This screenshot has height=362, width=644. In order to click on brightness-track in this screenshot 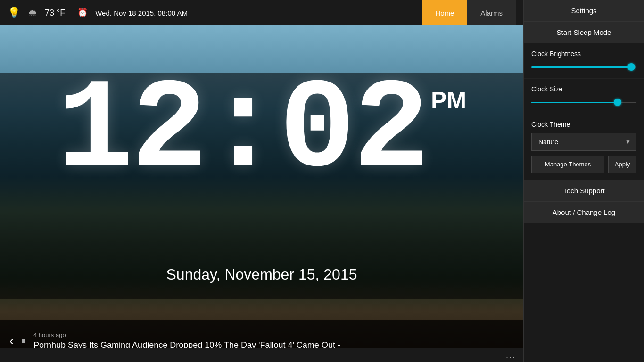, I will do `click(584, 67)`.